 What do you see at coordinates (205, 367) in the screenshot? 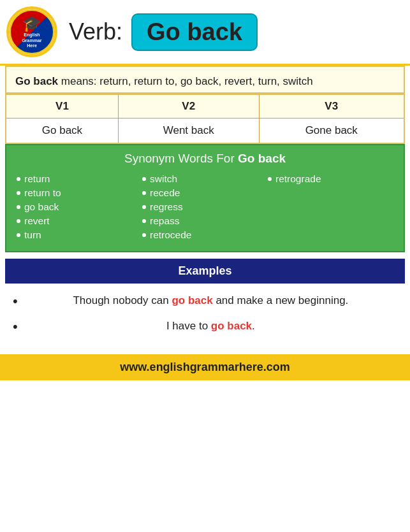
I see `footer: www.englishgrammarhere.com` at bounding box center [205, 367].